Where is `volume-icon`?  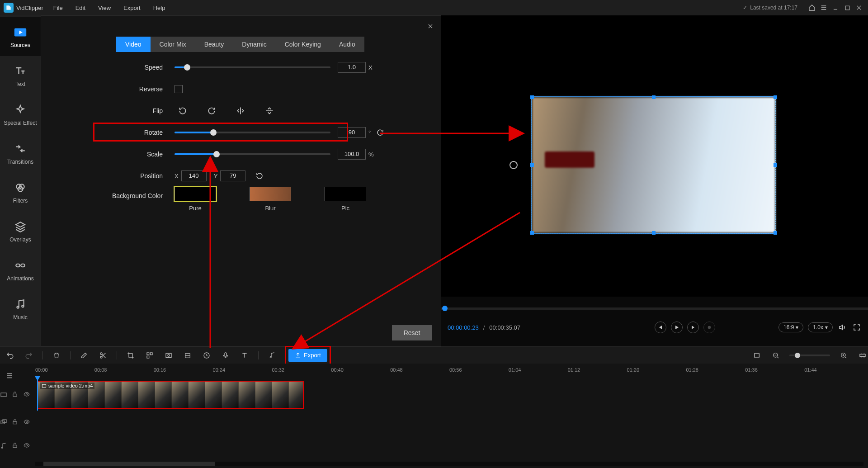
volume-icon is located at coordinates (842, 327).